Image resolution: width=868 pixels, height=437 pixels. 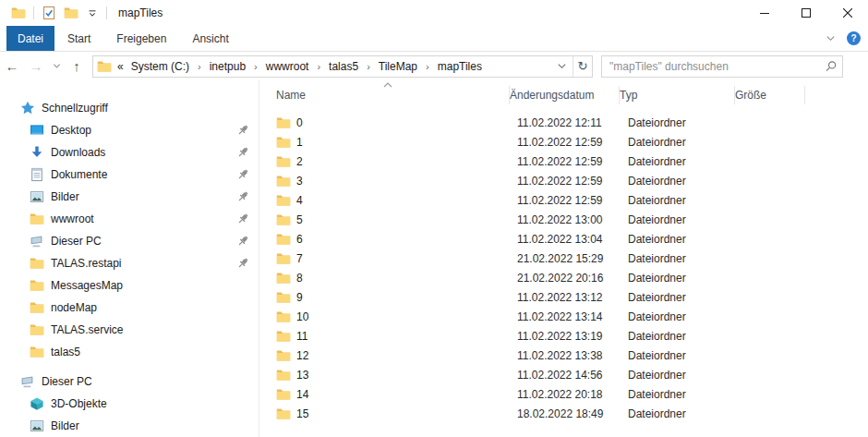 What do you see at coordinates (303, 414) in the screenshot?
I see `file-name: 15` at bounding box center [303, 414].